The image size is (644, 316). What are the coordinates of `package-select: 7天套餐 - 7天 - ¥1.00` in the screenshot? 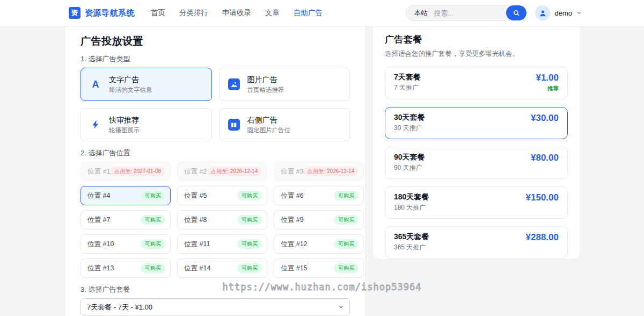 It's located at (215, 307).